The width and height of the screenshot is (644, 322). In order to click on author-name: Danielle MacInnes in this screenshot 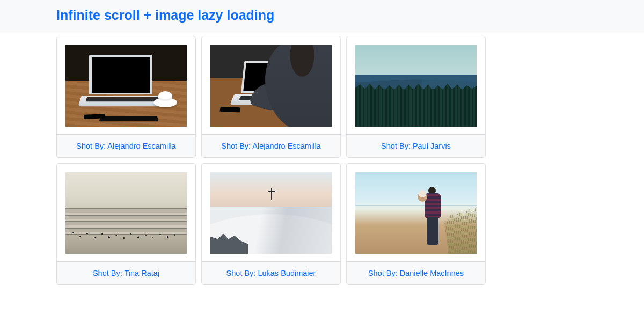, I will do `click(431, 273)`.